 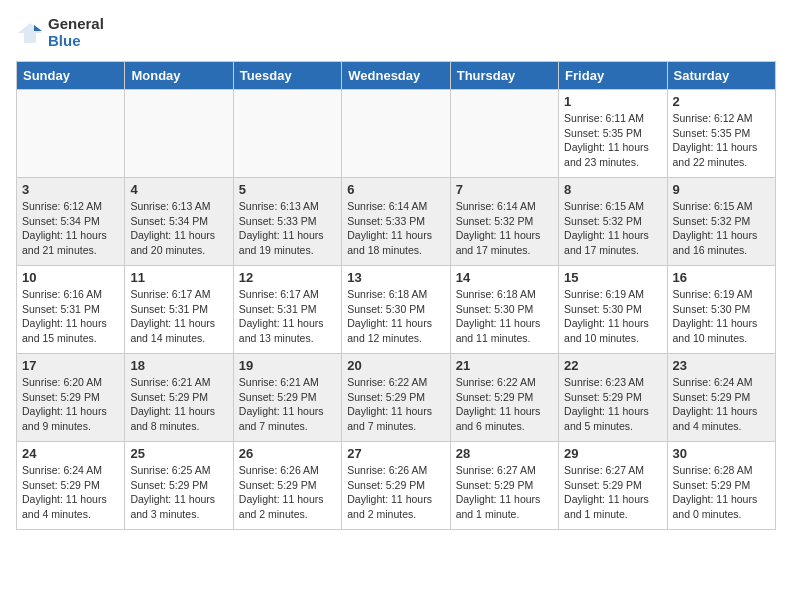 What do you see at coordinates (396, 76) in the screenshot?
I see `weekday-header-wednesday: Wednesday` at bounding box center [396, 76].